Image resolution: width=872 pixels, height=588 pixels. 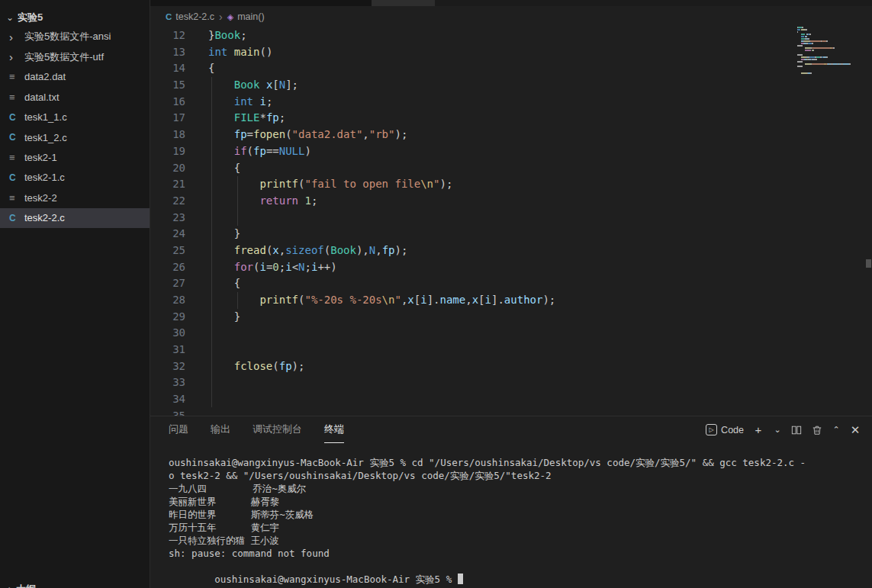 What do you see at coordinates (168, 284) in the screenshot?
I see `line-number: 27` at bounding box center [168, 284].